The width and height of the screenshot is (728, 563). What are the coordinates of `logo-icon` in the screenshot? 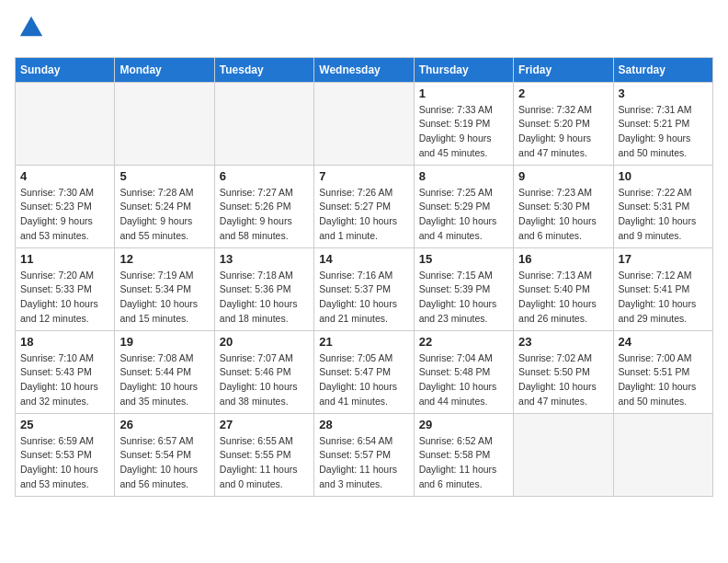 It's located at (31, 28).